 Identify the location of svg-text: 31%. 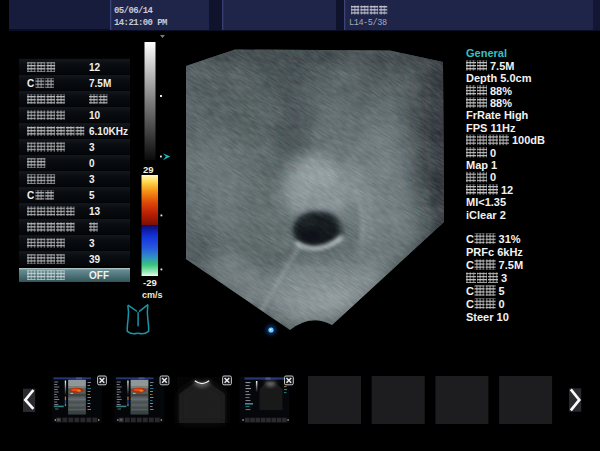
(510, 239).